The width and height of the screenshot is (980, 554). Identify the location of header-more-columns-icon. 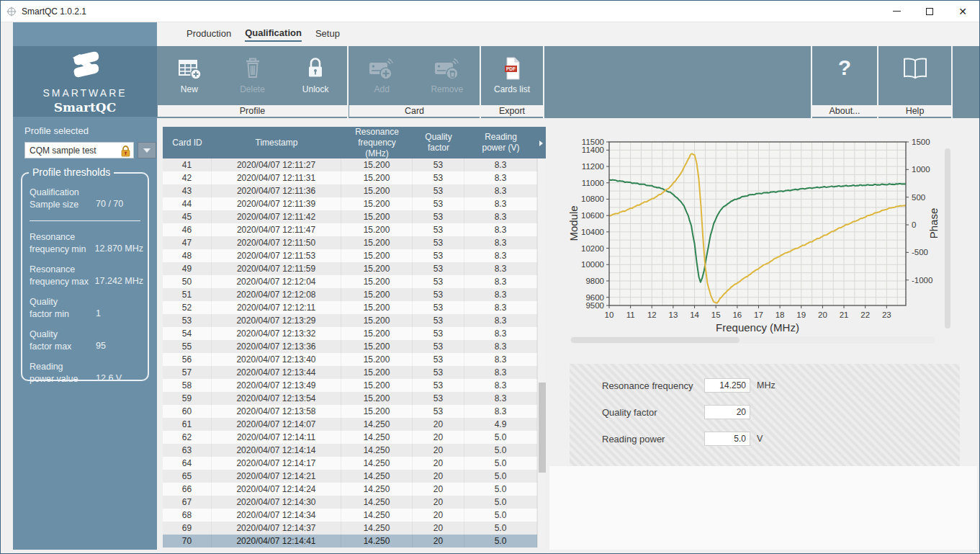
(541, 143).